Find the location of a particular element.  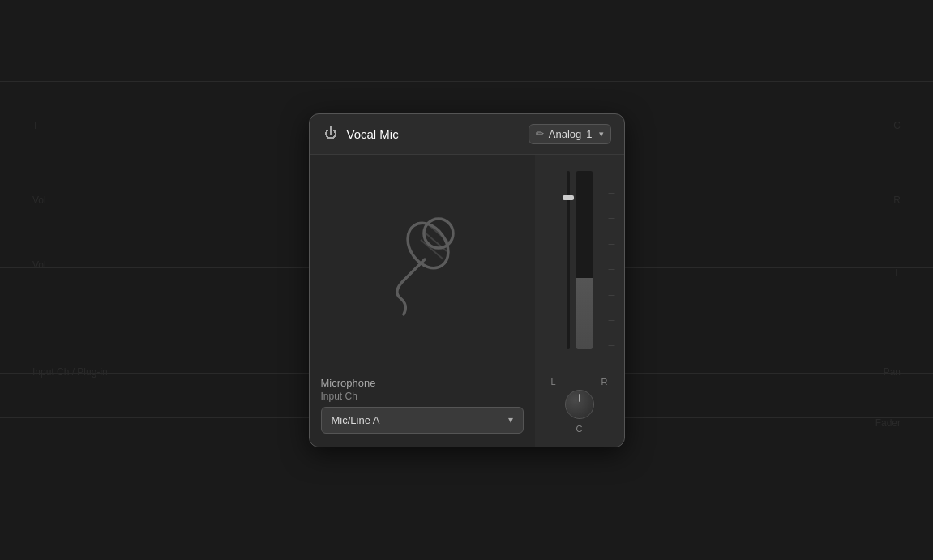

pan-center-label: C is located at coordinates (580, 429).